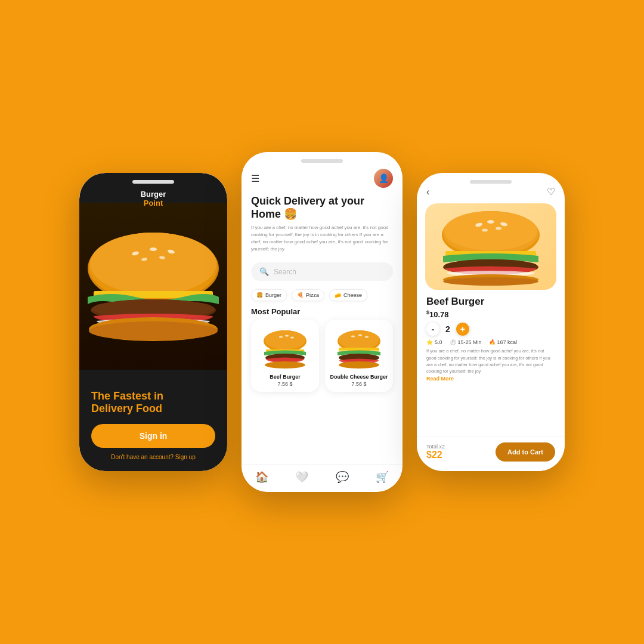 The width and height of the screenshot is (644, 644). Describe the element at coordinates (491, 453) in the screenshot. I see `cart-row: Total x2 $22 Add to Cart` at that location.